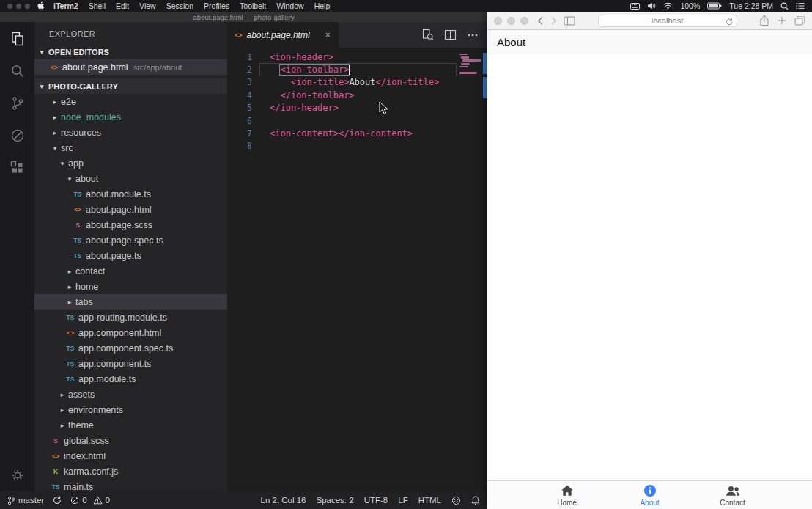 This screenshot has height=509, width=812. I want to click on statusbar-item: Spaces: 2, so click(336, 500).